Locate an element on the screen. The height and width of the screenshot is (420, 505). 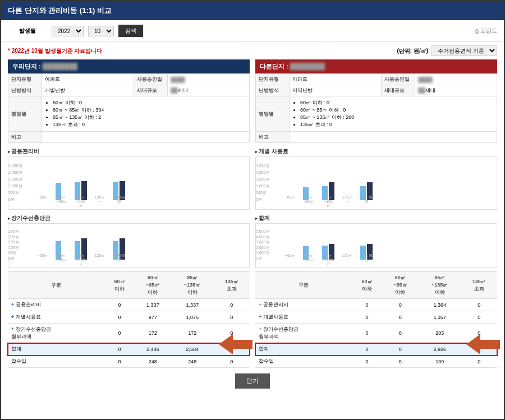
right-chart2: 0원1,000원2,000원3,000원4,000원5,000원~60㎡60㎡~… is located at coordinates (376, 246).